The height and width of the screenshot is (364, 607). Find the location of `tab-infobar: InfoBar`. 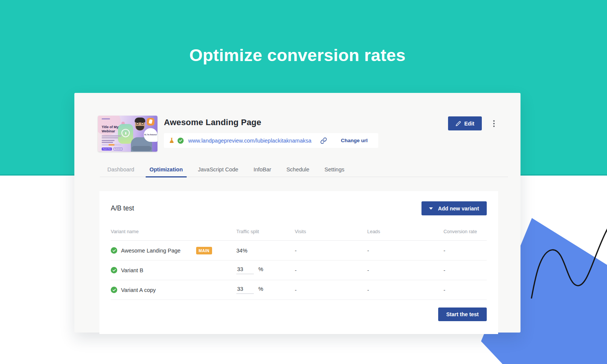

tab-infobar: InfoBar is located at coordinates (263, 172).